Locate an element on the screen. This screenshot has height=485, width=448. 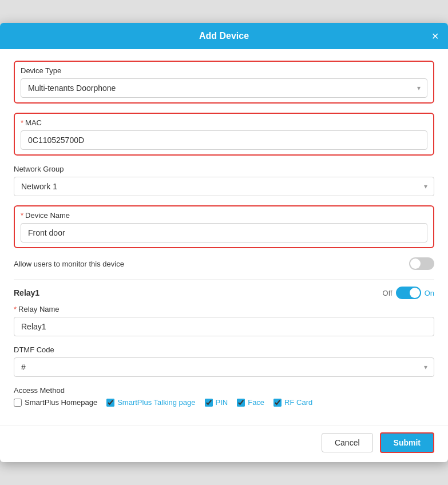
access-method-pin: PIN is located at coordinates (216, 403).